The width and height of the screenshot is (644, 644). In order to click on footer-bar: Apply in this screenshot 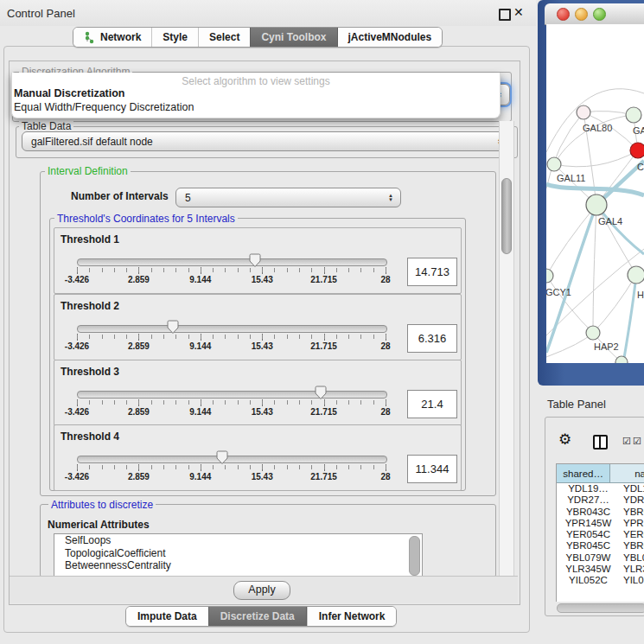, I will do `click(264, 590)`.